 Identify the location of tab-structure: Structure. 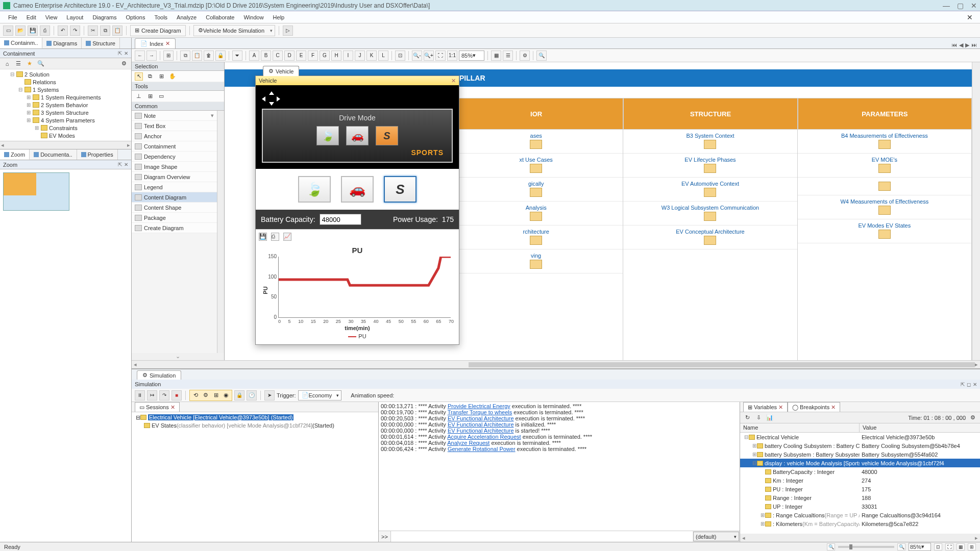
(101, 43).